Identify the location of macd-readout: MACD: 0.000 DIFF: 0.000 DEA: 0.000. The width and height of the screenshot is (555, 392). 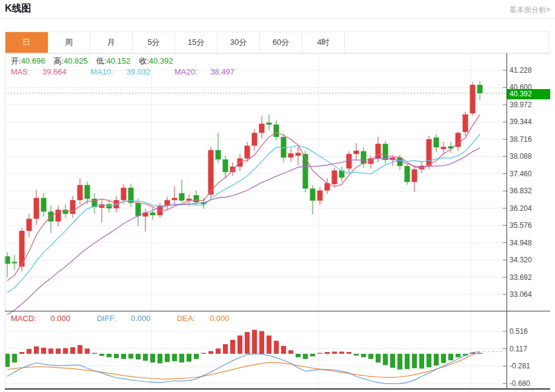
(132, 319).